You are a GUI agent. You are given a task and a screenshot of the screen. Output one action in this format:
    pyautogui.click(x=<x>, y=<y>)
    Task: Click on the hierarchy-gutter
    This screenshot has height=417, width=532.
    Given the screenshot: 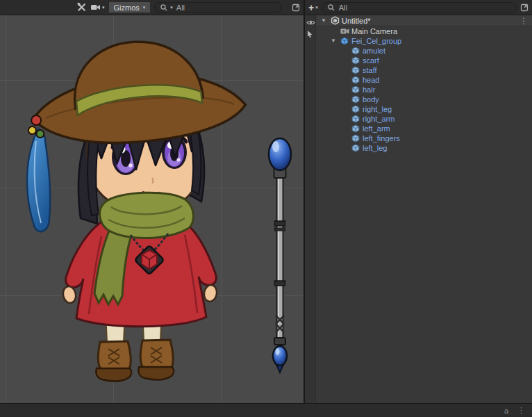 What is the action you would take?
    pyautogui.click(x=310, y=209)
    